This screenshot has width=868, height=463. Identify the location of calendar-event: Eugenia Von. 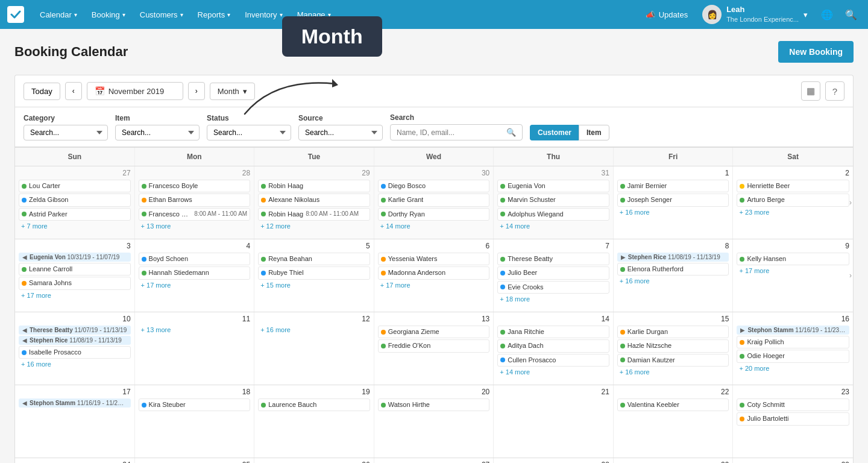
(553, 186).